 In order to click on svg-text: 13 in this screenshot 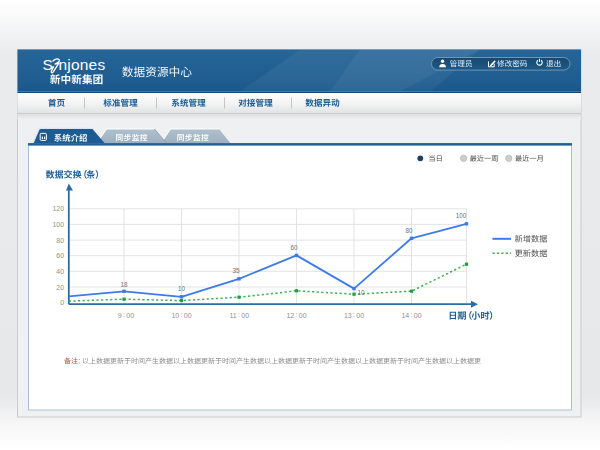, I will do `click(348, 316)`.